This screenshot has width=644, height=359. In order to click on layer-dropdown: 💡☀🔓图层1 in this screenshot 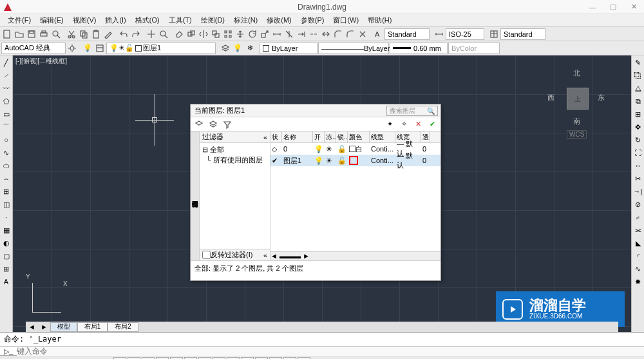, I will do `click(161, 48)`.